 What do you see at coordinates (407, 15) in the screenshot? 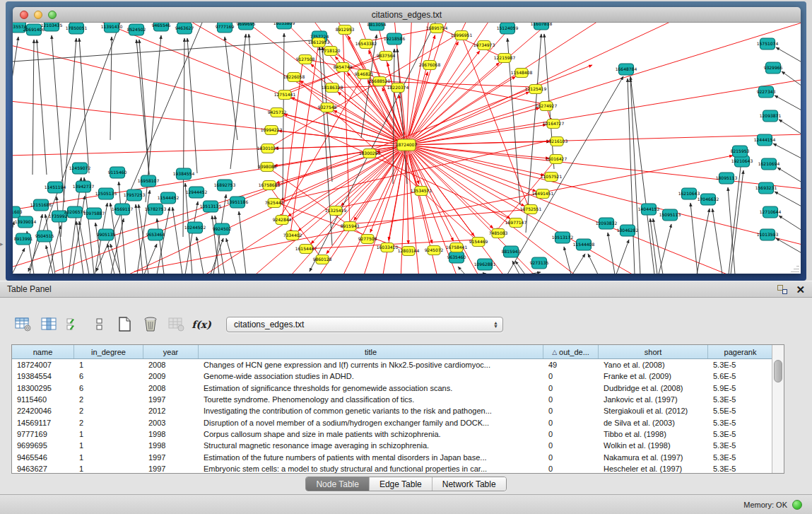
I see `network-window-title: citations_edges.txt` at bounding box center [407, 15].